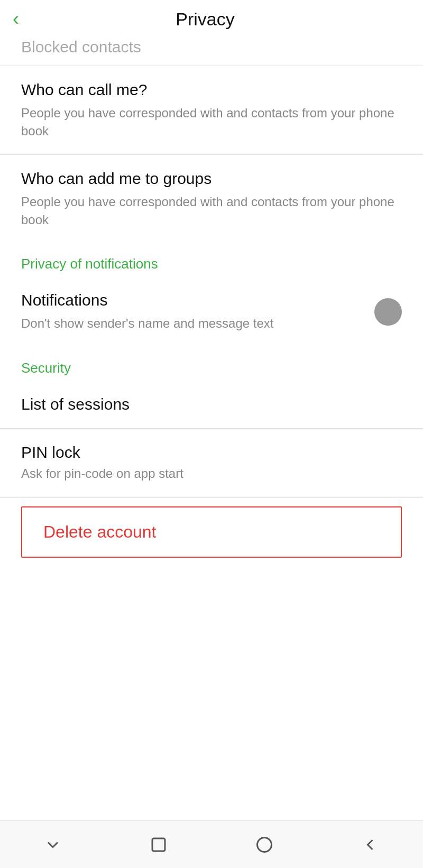 This screenshot has width=423, height=868. I want to click on blocked-contacts-label: Blocked contacts, so click(81, 47).